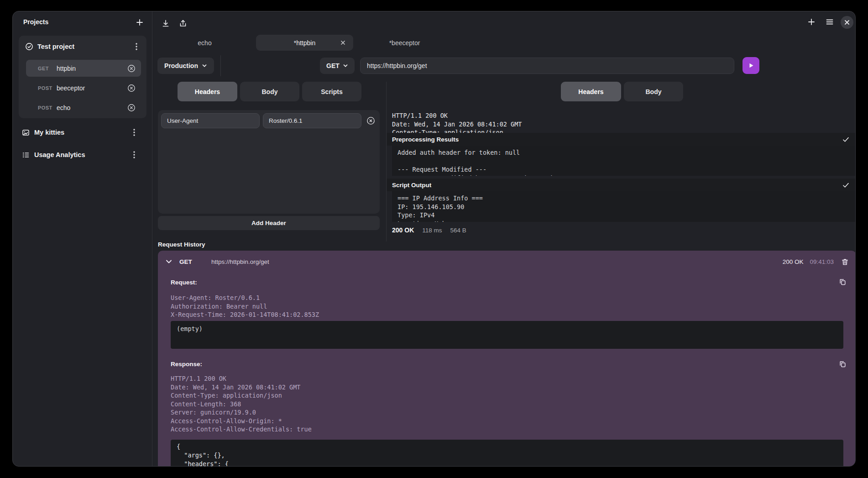 Image resolution: width=868 pixels, height=478 pixels. I want to click on tab-httpbin: *httpbin, so click(305, 43).